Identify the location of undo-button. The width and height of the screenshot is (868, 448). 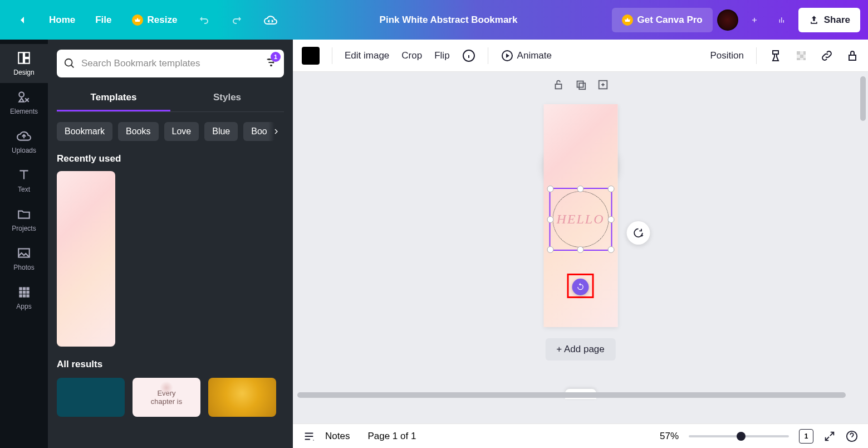
(204, 20).